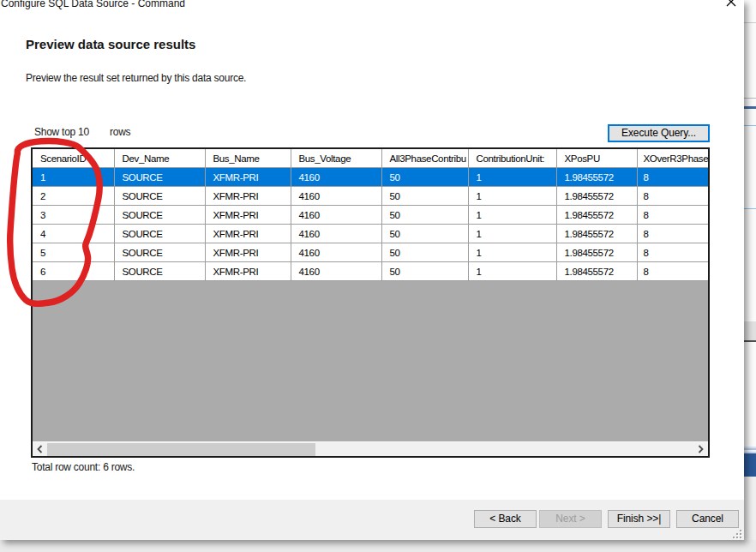 This screenshot has height=552, width=756. Describe the element at coordinates (74, 272) in the screenshot. I see `table-cell: 6` at that location.